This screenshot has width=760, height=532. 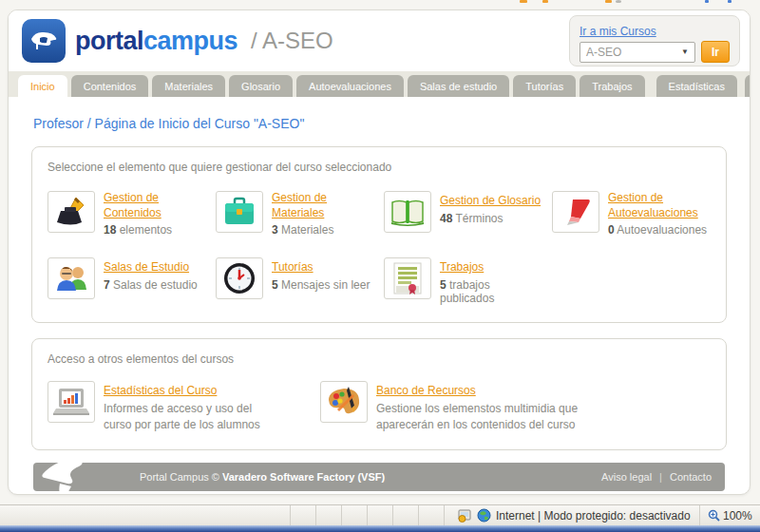 I want to click on briefcase-icon, so click(x=239, y=212).